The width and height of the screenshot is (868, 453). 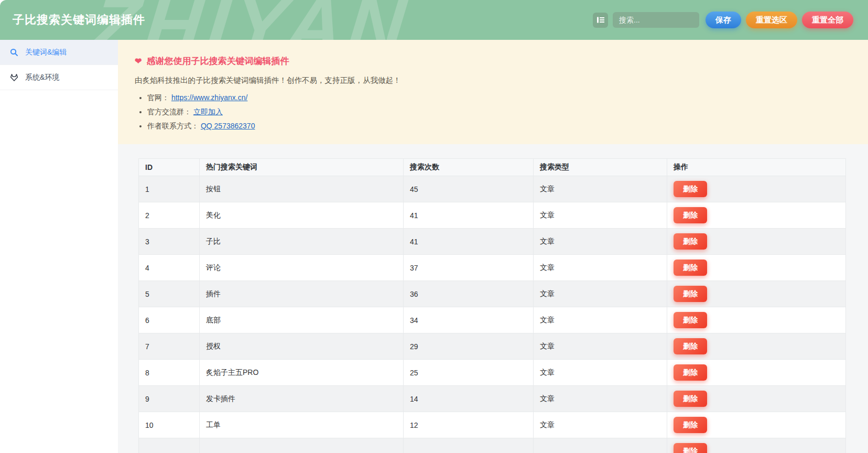 I want to click on cell-id: 2, so click(x=169, y=215).